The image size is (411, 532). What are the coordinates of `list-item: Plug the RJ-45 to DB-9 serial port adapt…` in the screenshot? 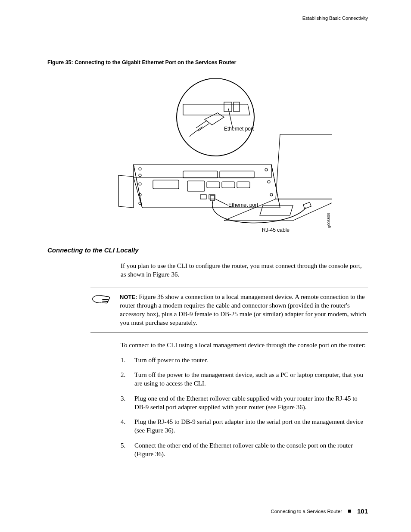 It's located at (244, 426).